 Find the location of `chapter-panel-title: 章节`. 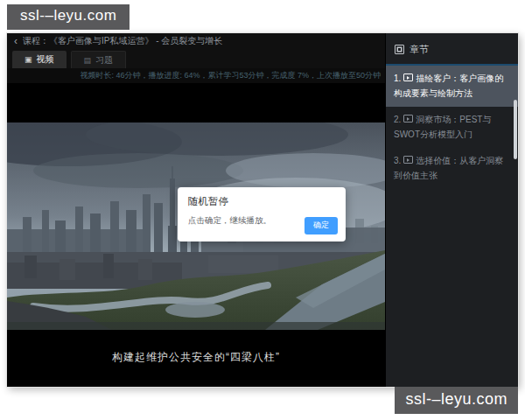

chapter-panel-title: 章节 is located at coordinates (419, 49).